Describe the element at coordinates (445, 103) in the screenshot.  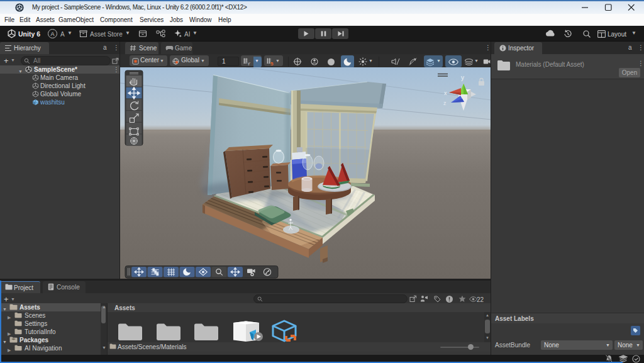
I see `svg-text: z` at that location.